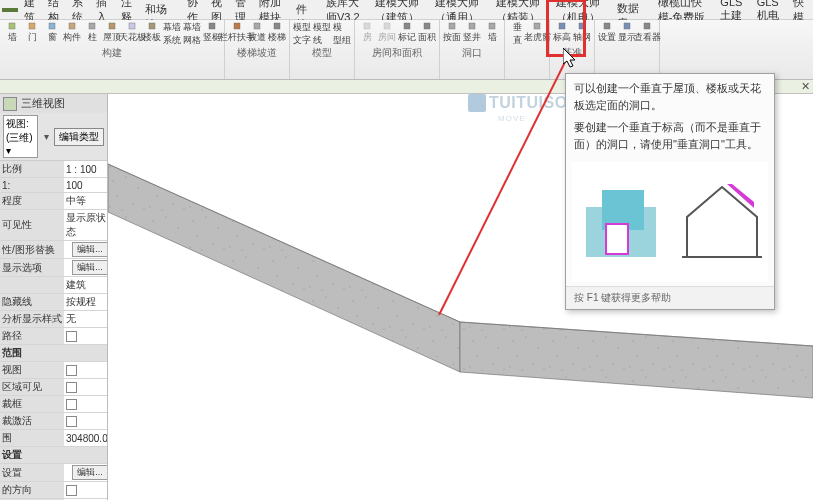 The height and width of the screenshot is (500, 813). I want to click on tooltip-illustration, so click(670, 222).